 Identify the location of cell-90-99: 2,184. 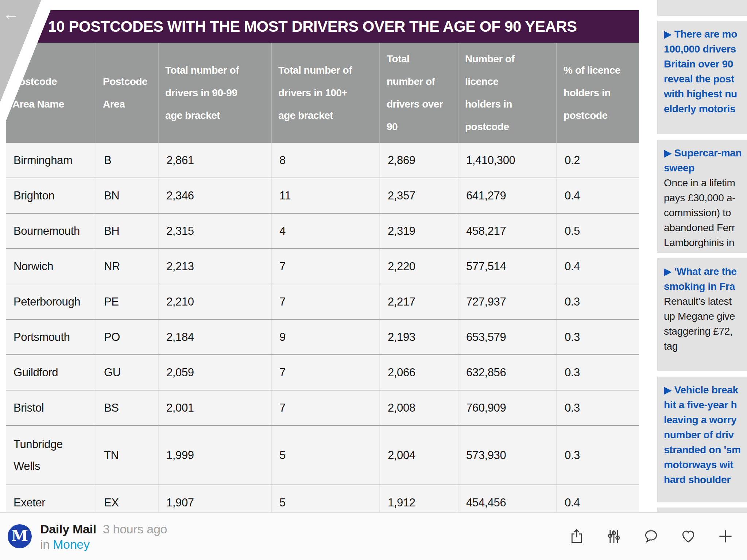
(214, 337).